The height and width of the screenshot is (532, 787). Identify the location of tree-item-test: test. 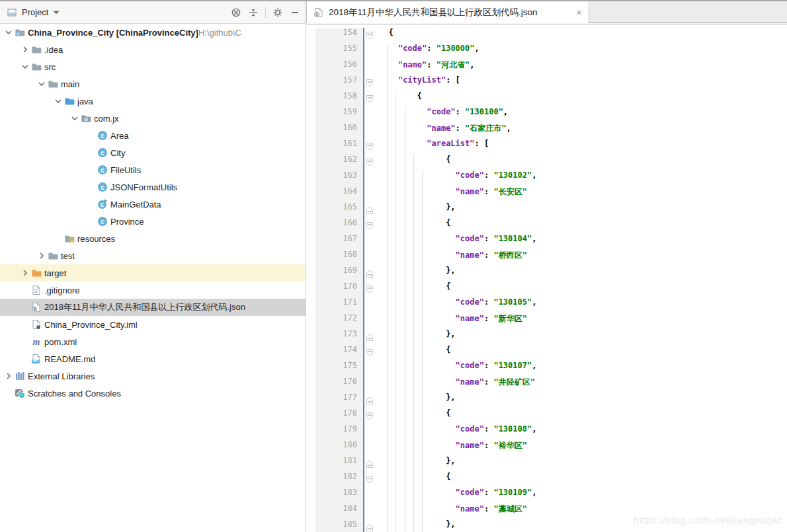
(153, 256).